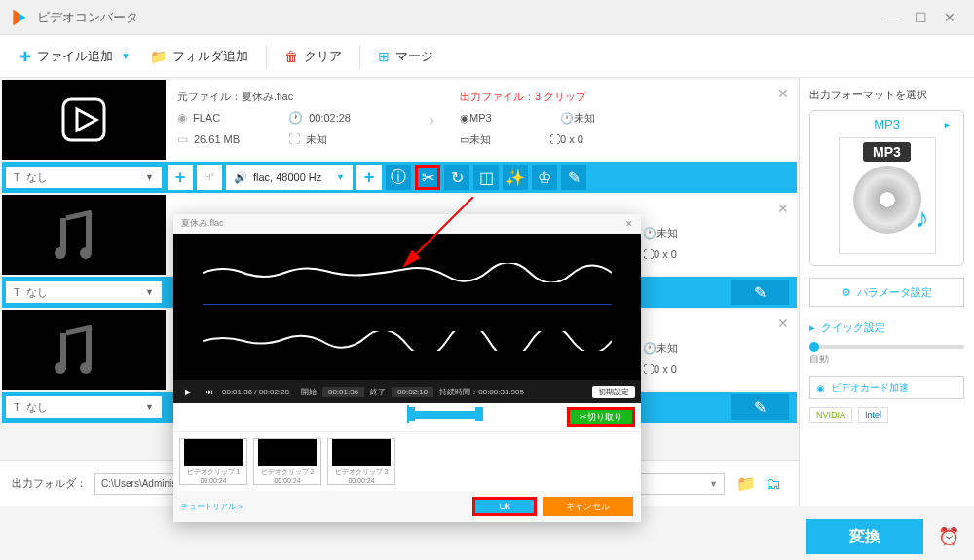 The image size is (974, 560). I want to click on dialog-titlebar: 夏休み.flac ✕, so click(407, 224).